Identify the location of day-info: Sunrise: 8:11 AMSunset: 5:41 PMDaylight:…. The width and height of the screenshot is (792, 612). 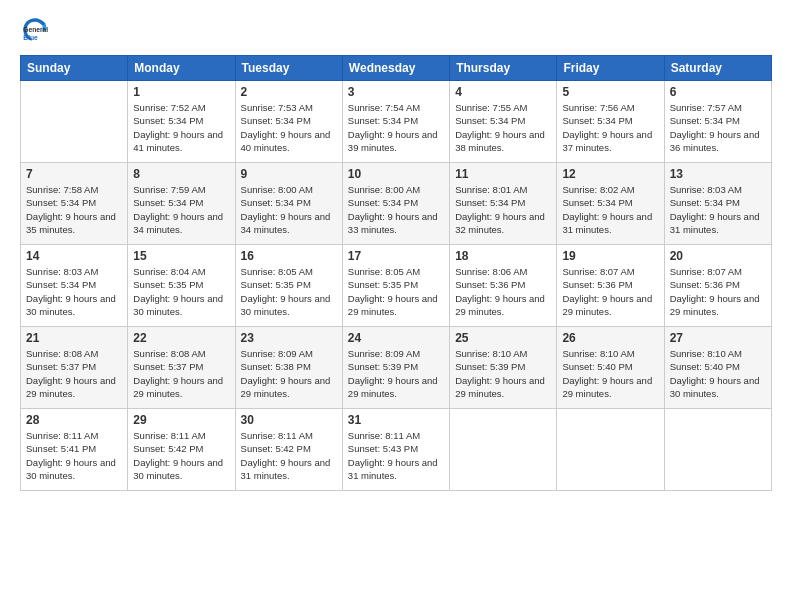
(74, 456).